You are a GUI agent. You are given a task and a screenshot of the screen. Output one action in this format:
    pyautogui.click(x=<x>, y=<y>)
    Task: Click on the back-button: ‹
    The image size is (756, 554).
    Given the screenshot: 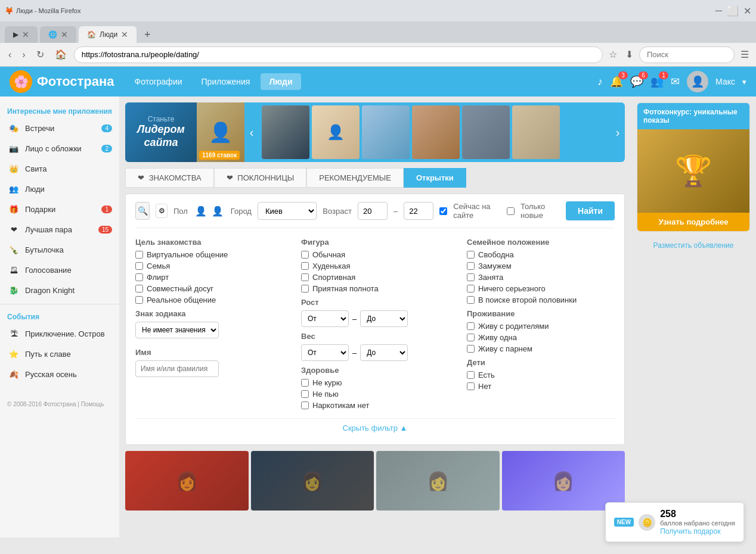 What is the action you would take?
    pyautogui.click(x=10, y=55)
    